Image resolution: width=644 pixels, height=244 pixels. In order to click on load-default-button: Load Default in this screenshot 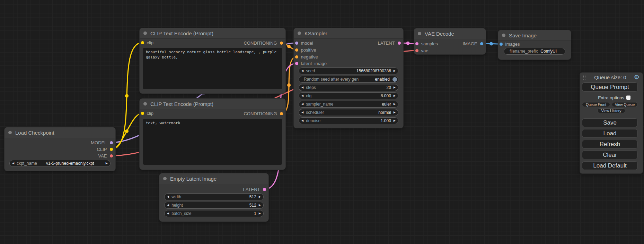, I will do `click(610, 165)`.